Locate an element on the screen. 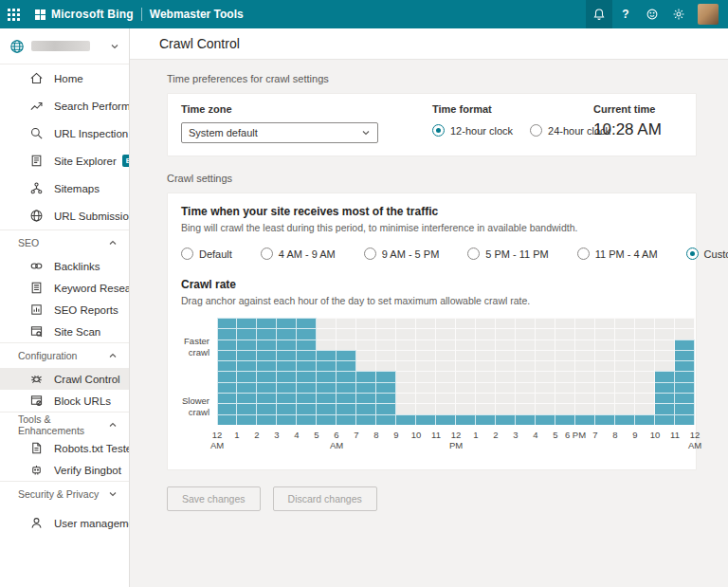  hour-column-2-am is located at coordinates (267, 372).